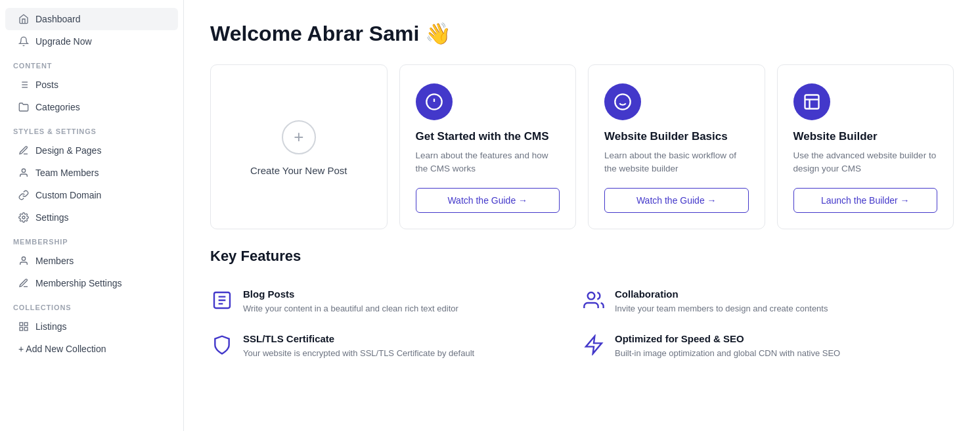  Describe the element at coordinates (92, 195) in the screenshot. I see `sidebar-item-domain: Custom Domain` at that location.